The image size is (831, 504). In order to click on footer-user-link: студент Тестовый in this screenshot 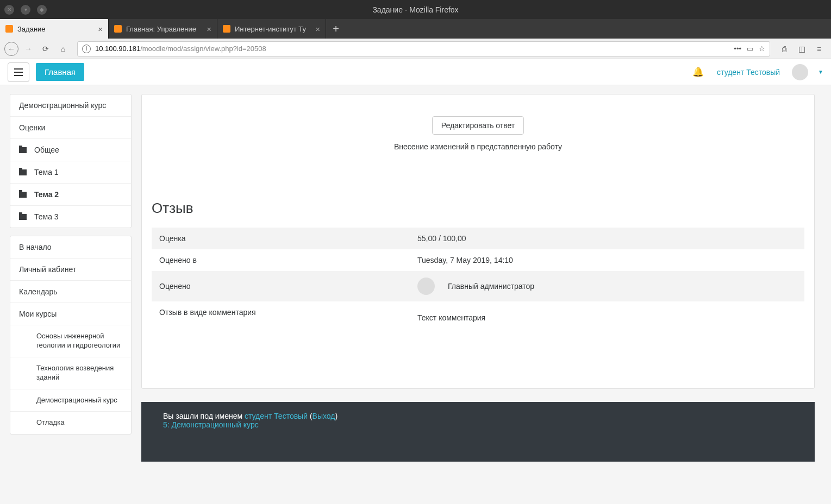, I will do `click(276, 416)`.